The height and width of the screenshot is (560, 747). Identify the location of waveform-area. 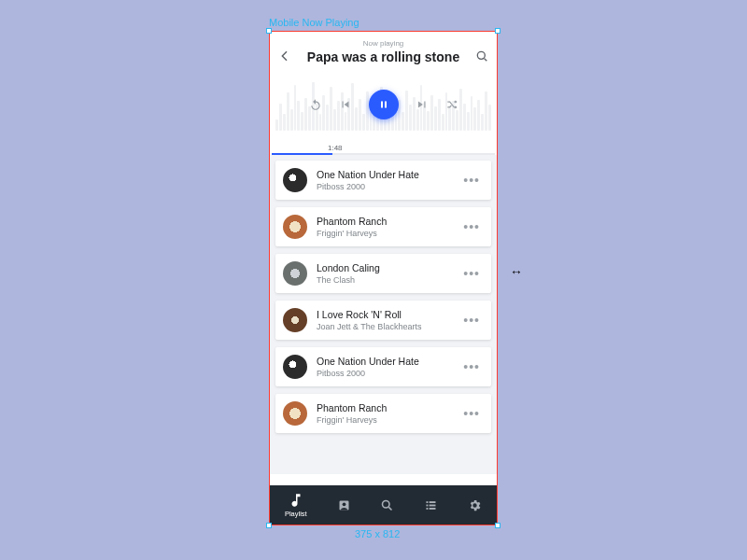
(383, 110).